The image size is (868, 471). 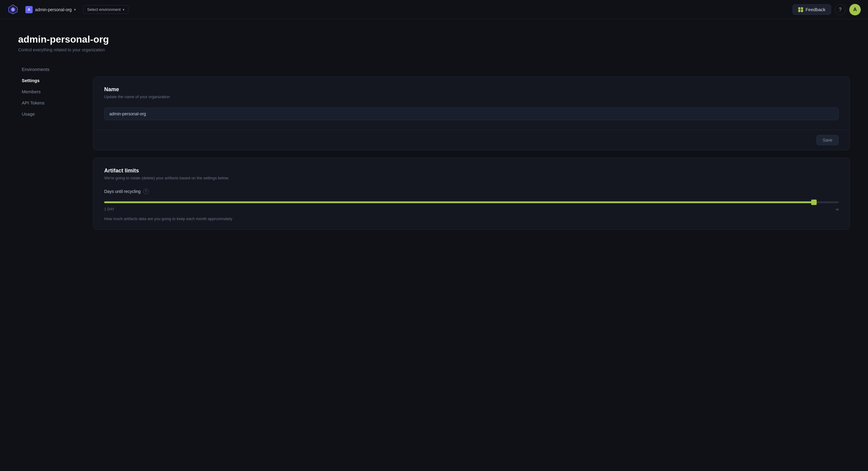 I want to click on slider-container, so click(x=471, y=202).